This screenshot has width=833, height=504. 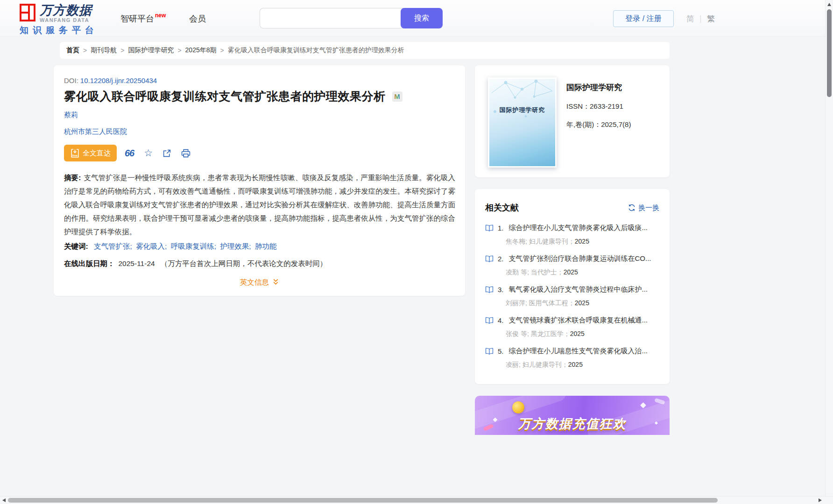 What do you see at coordinates (584, 303) in the screenshot?
I see `related-item-meta: 刘丽萍; 医用气体工程；2025` at bounding box center [584, 303].